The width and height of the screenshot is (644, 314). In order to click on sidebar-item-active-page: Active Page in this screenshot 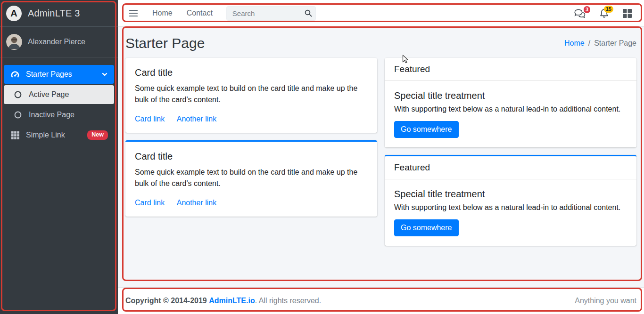, I will do `click(59, 95)`.